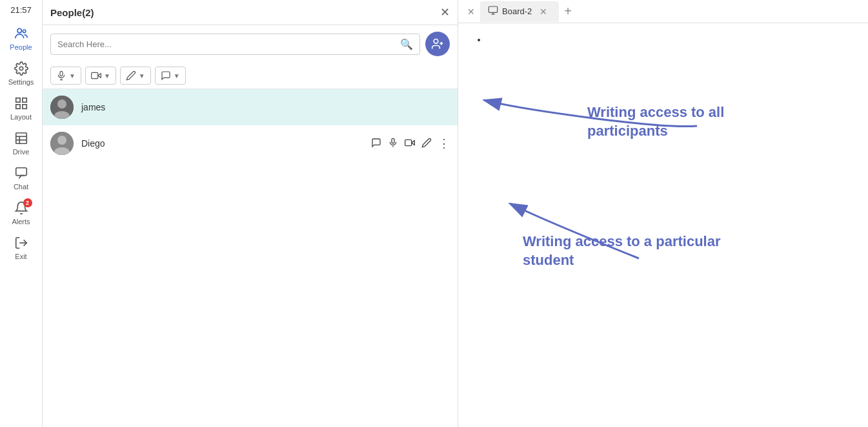 The height and width of the screenshot is (427, 868). I want to click on participant-name-james: james, so click(266, 107).